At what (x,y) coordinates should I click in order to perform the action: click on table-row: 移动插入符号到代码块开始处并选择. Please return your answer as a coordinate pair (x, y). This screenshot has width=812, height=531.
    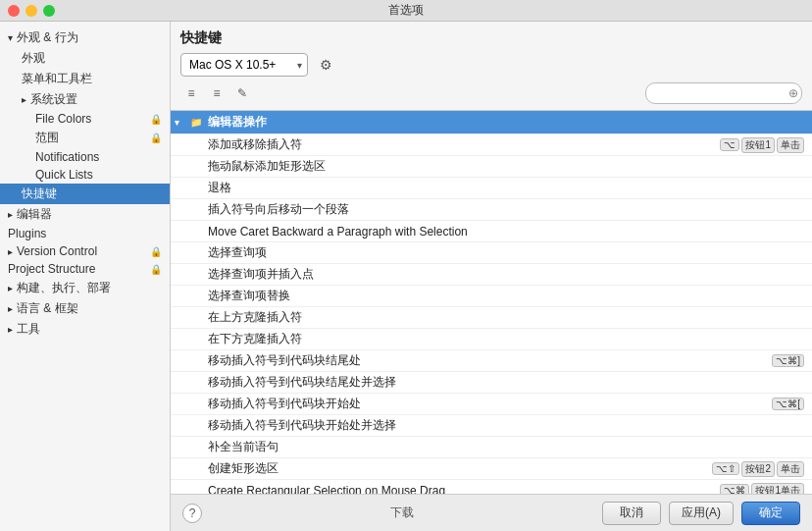
    Looking at the image, I should click on (491, 426).